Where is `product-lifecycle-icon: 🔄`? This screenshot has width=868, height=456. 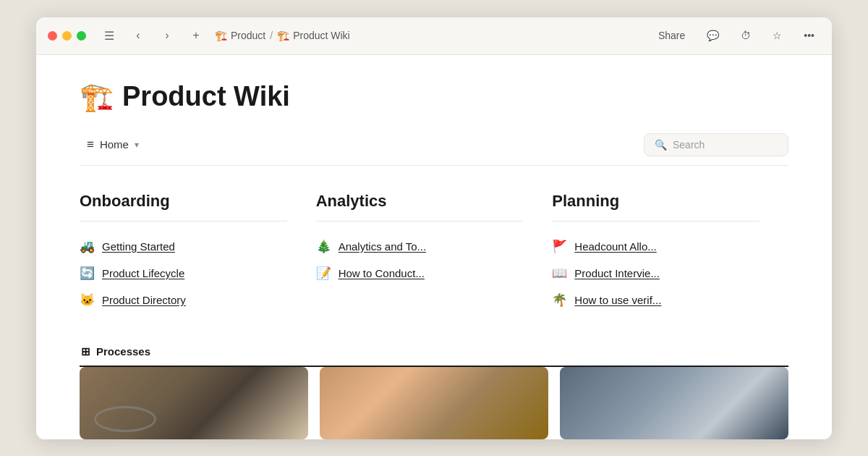 product-lifecycle-icon: 🔄 is located at coordinates (87, 274).